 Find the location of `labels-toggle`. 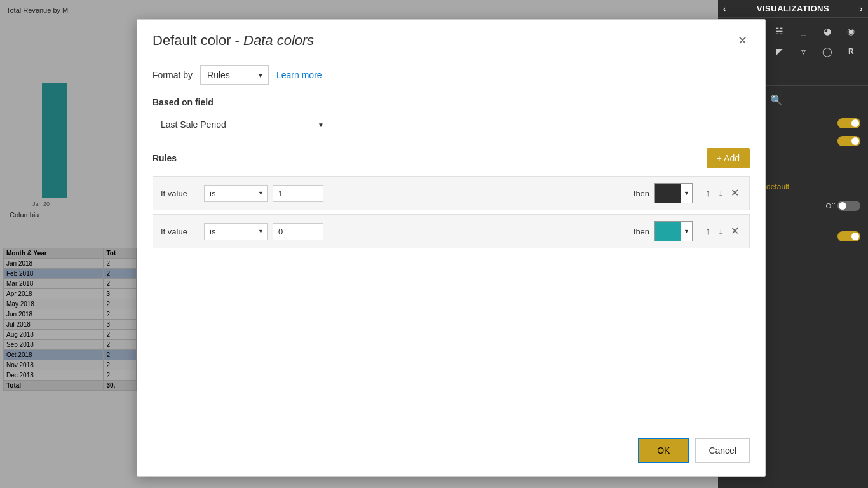

labels-toggle is located at coordinates (849, 206).